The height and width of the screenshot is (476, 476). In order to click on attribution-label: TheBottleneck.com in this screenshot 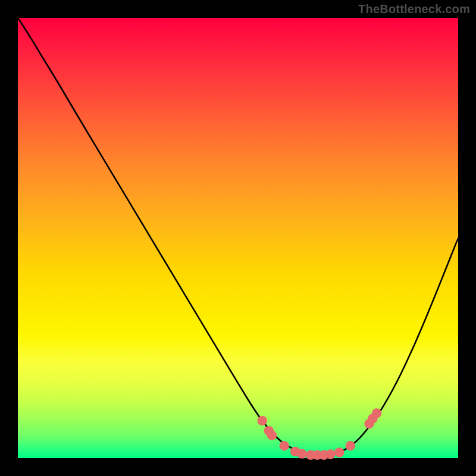, I will do `click(414, 10)`.